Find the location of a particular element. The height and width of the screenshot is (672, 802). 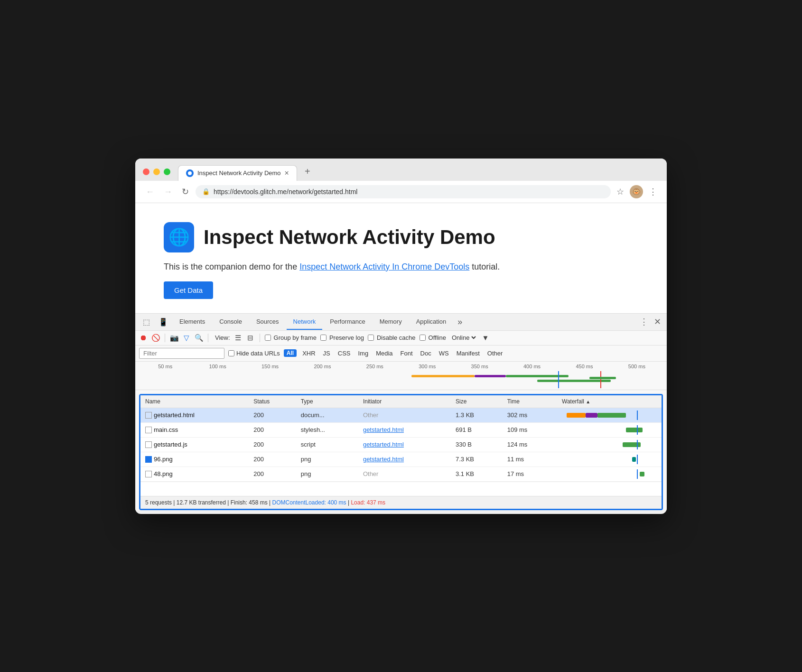

tab-console: Console is located at coordinates (231, 322).